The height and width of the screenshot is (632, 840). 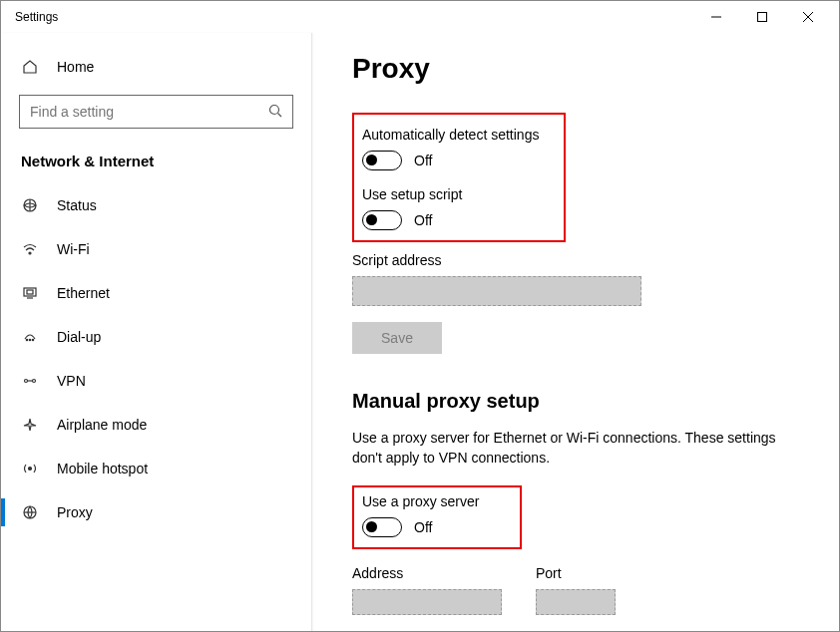 I want to click on sidebar-item-status: Status, so click(x=156, y=205).